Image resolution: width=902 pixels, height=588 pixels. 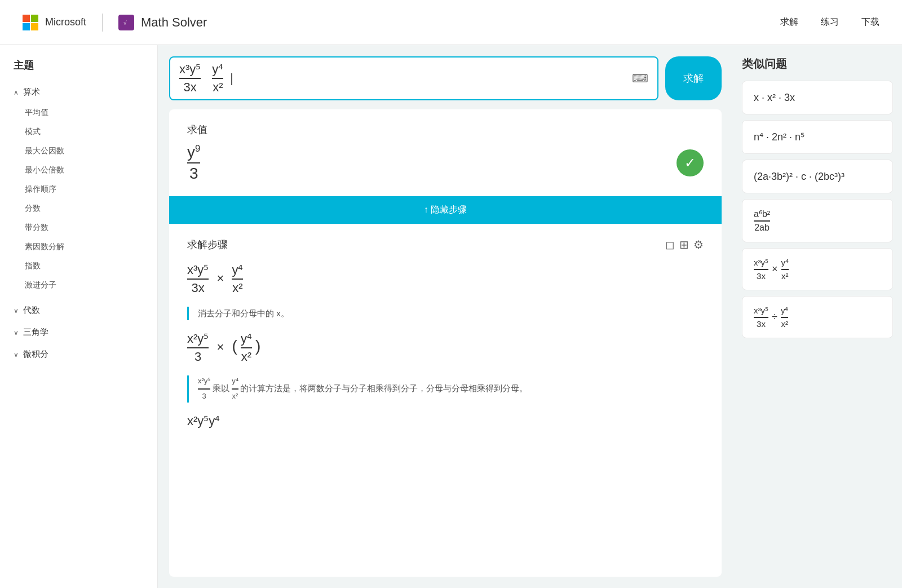 I want to click on similar-item-2: (2a·3b²)² · c · (2bc³)³, so click(x=817, y=176).